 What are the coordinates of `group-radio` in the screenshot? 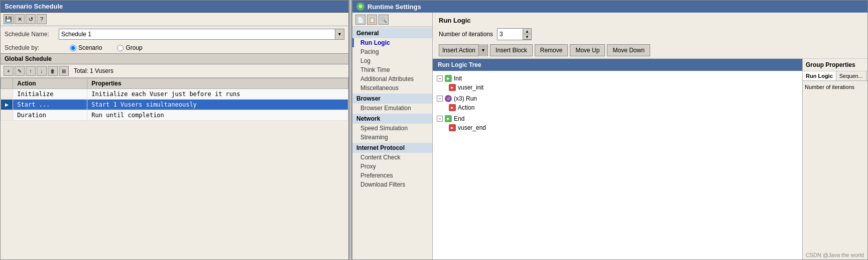 It's located at (120, 48).